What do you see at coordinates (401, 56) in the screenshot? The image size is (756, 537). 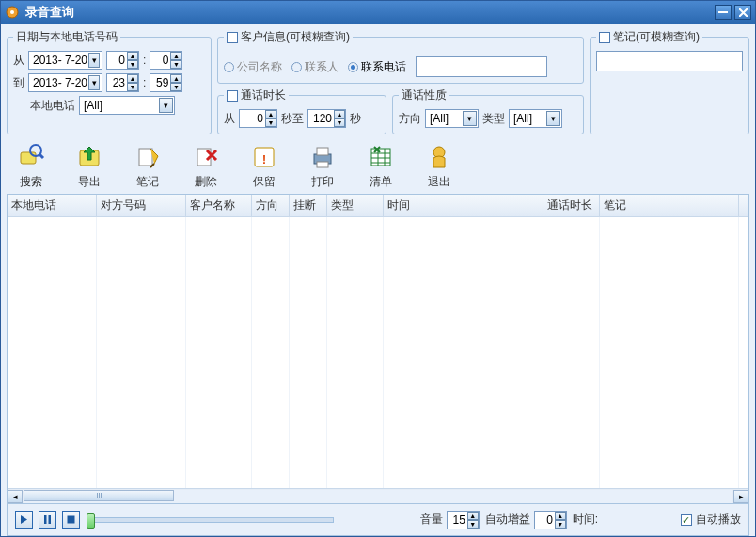 I see `customer-group: 客户信息(可模糊查询) 公司名称 联系人 联系电话` at bounding box center [401, 56].